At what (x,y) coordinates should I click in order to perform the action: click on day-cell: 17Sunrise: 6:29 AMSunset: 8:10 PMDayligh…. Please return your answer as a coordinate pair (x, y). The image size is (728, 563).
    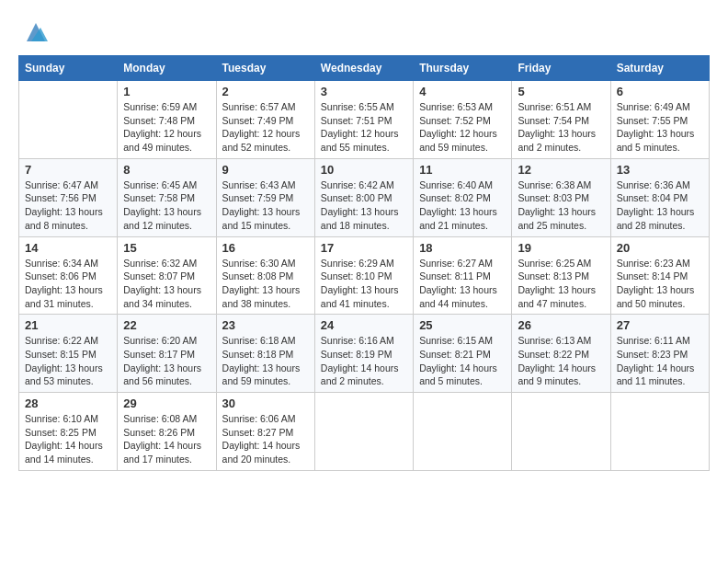
    Looking at the image, I should click on (364, 276).